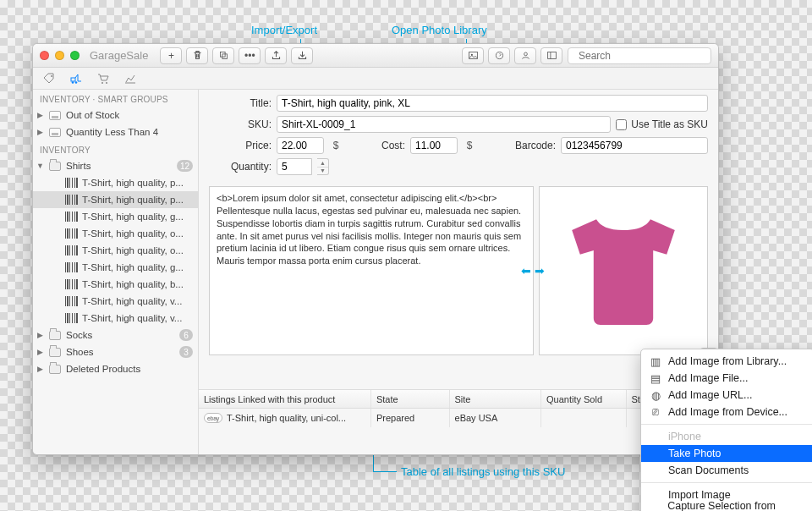 The image size is (812, 511). I want to click on menu-item: Take Photo, so click(727, 453).